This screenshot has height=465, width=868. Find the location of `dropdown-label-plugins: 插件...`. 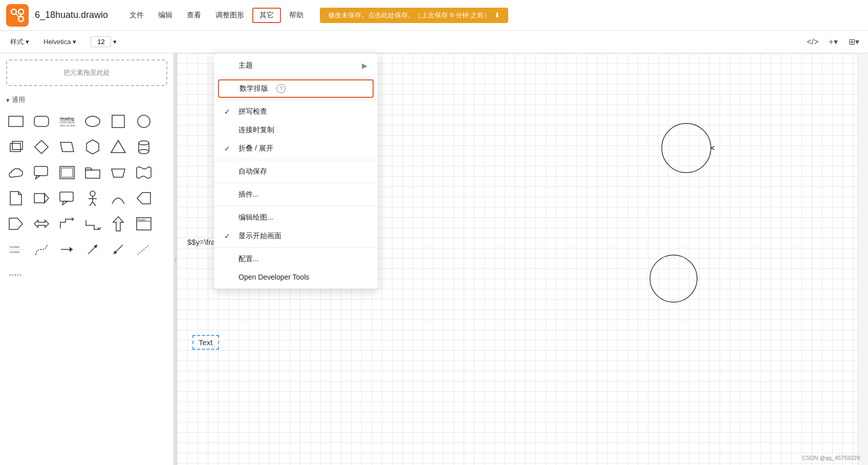

dropdown-label-plugins: 插件... is located at coordinates (249, 195).